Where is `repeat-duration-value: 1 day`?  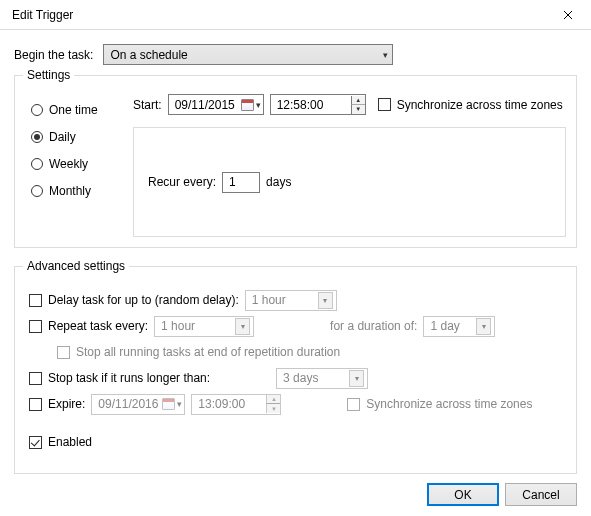 repeat-duration-value: 1 day is located at coordinates (444, 326).